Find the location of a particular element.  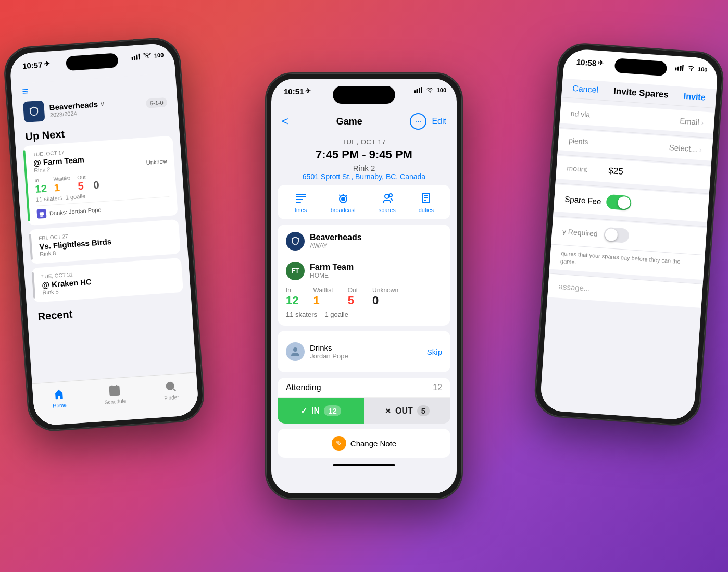

tab-home: Home is located at coordinates (59, 398).